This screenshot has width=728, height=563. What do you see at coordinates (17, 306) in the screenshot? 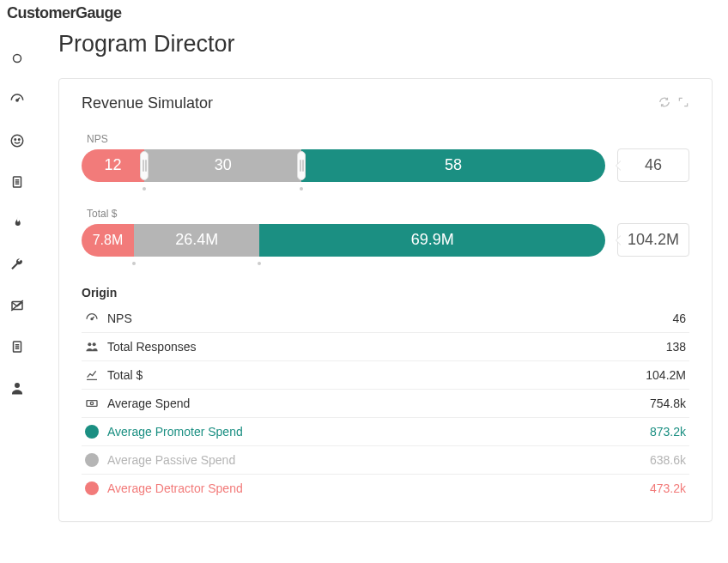
I see `envelope-slash-icon` at bounding box center [17, 306].